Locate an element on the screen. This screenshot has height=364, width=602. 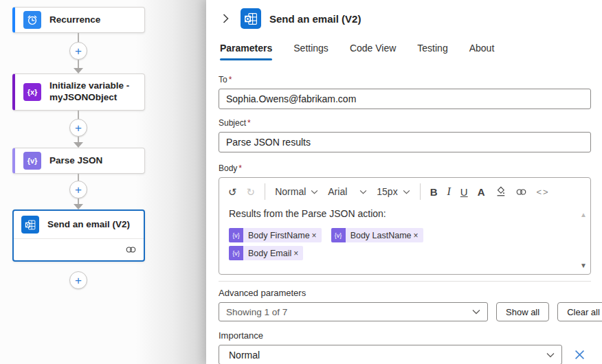
recurrence-clock-icon is located at coordinates (32, 20).